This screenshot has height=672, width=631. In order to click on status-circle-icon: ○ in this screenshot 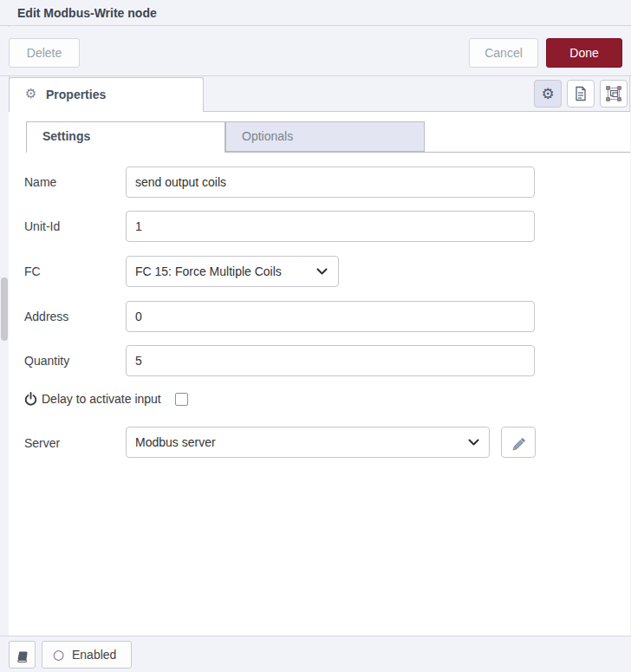, I will do `click(59, 655)`.